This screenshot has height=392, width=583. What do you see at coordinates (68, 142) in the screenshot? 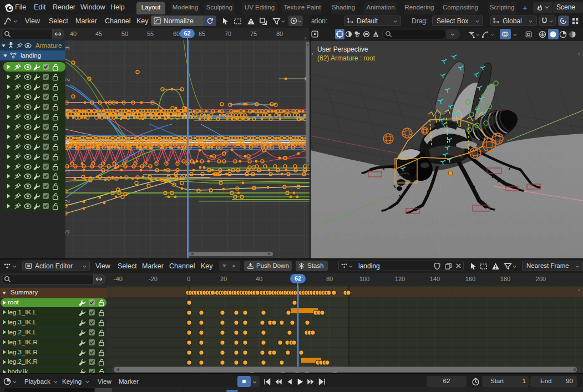
I see `svg-text: 0` at bounding box center [68, 142].